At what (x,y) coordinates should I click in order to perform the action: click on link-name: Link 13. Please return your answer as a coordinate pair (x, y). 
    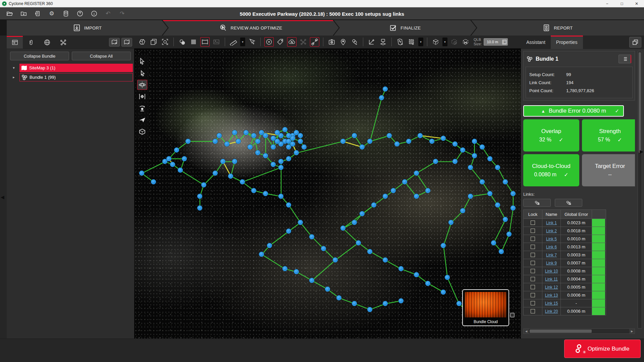
    Looking at the image, I should click on (551, 295).